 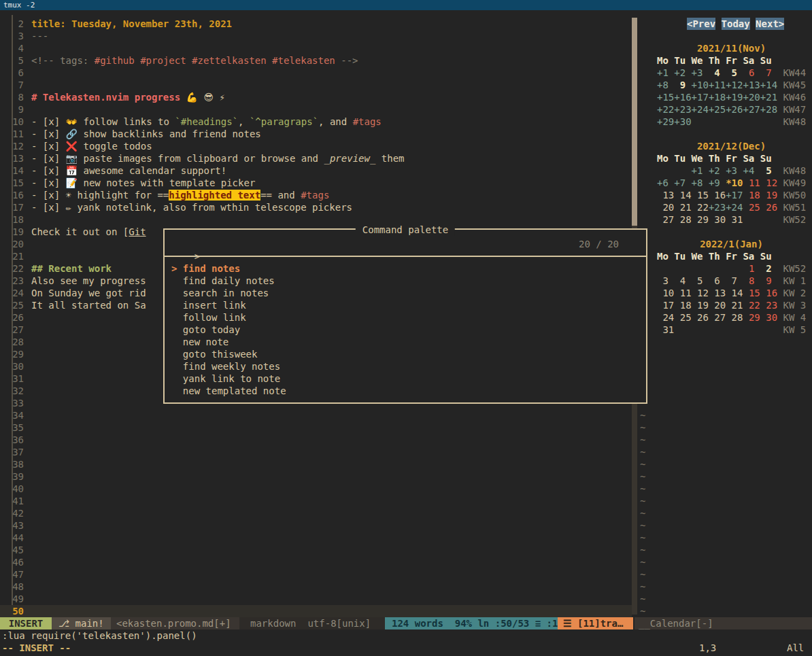 I want to click on editor-line: 8# Telekasten.nvim progress 💪 😎 ⚡, so click(x=113, y=97).